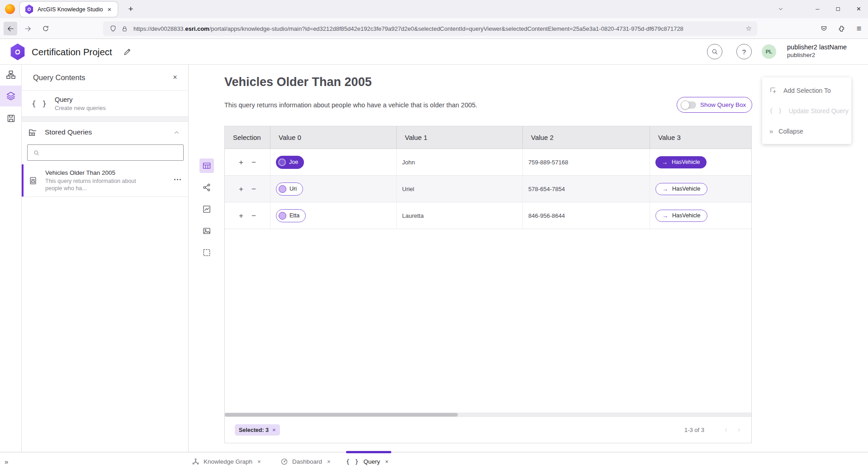 This screenshot has height=470, width=868. What do you see at coordinates (290, 162) in the screenshot?
I see `node-pill: Joe` at bounding box center [290, 162].